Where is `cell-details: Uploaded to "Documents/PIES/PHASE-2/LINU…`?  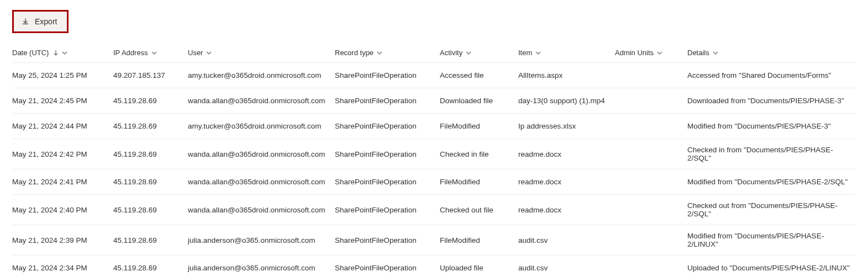 cell-details: Uploaded to "Documents/PIES/PHASE-2/LINU… is located at coordinates (771, 268).